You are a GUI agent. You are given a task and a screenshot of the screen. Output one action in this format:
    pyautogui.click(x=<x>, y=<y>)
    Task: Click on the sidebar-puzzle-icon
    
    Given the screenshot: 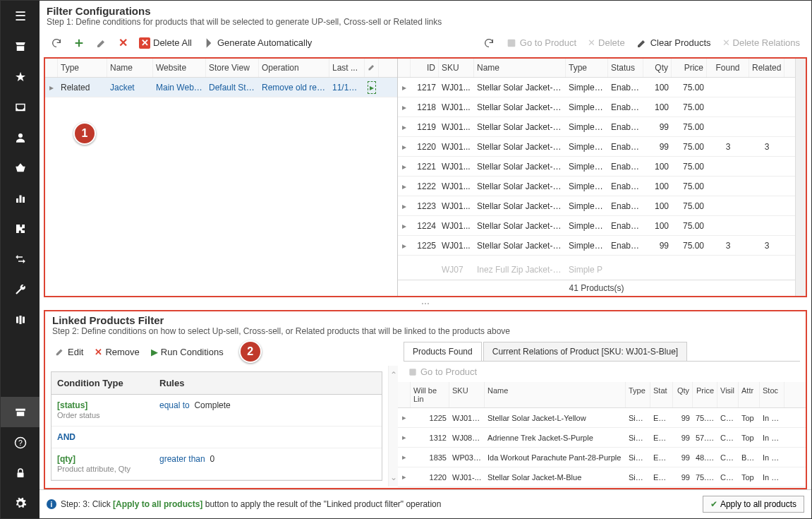 What is the action you would take?
    pyautogui.click(x=20, y=229)
    